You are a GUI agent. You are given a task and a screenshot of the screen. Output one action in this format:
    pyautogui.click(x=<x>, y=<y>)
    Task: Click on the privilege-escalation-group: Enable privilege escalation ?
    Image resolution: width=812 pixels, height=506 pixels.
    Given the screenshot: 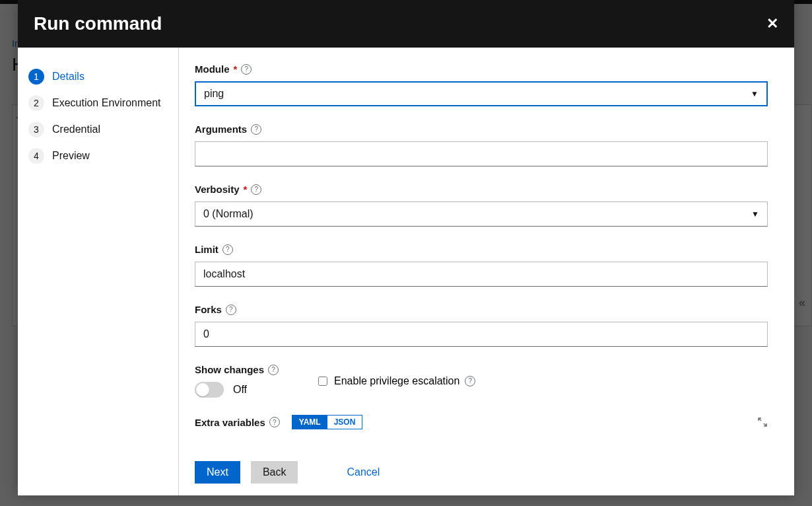 What is the action you would take?
    pyautogui.click(x=397, y=380)
    